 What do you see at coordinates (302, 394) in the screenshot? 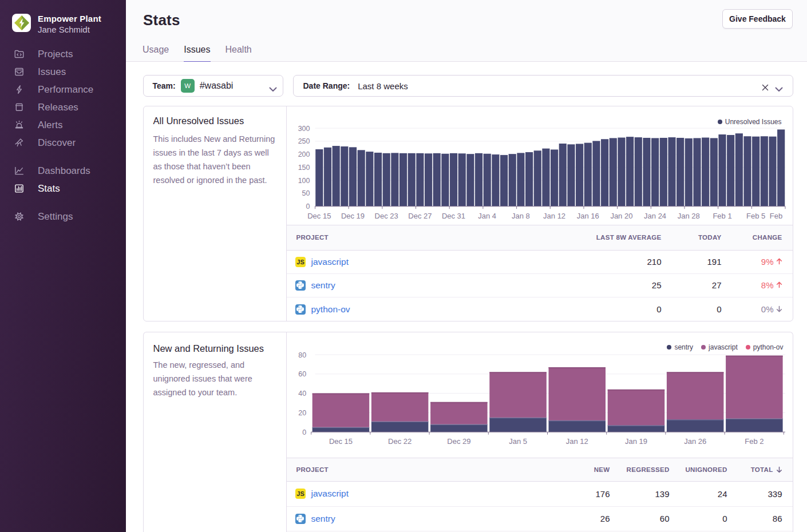
I see `svg-text: 40` at bounding box center [302, 394].